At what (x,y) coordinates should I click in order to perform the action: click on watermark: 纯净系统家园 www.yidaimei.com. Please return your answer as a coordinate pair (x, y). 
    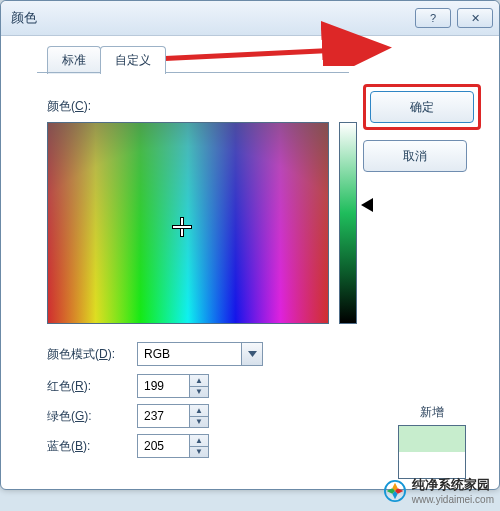
    Looking at the image, I should click on (439, 490).